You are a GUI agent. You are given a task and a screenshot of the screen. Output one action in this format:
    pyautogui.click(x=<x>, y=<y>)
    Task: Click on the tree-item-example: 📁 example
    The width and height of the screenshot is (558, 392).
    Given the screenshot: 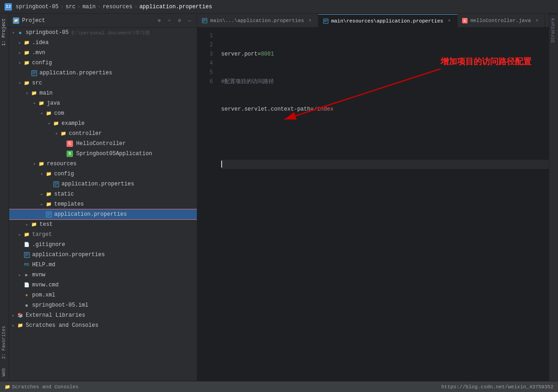 What is the action you would take?
    pyautogui.click(x=103, y=123)
    